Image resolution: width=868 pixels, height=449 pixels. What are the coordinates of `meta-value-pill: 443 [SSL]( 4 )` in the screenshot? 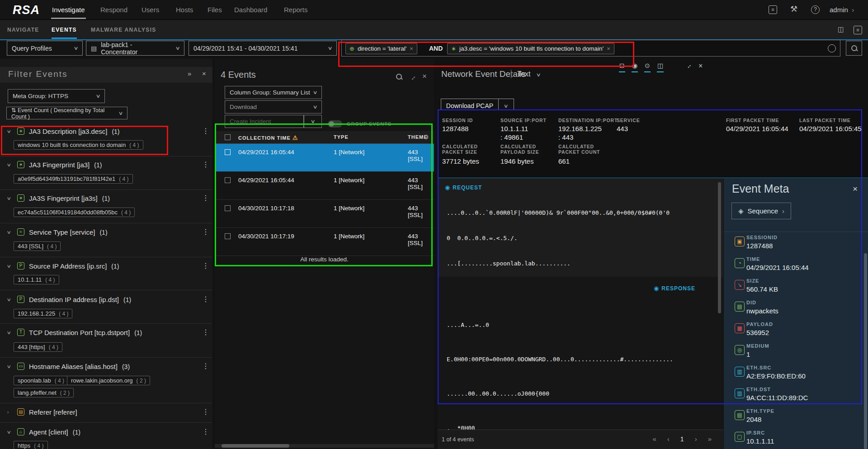 It's located at (37, 246).